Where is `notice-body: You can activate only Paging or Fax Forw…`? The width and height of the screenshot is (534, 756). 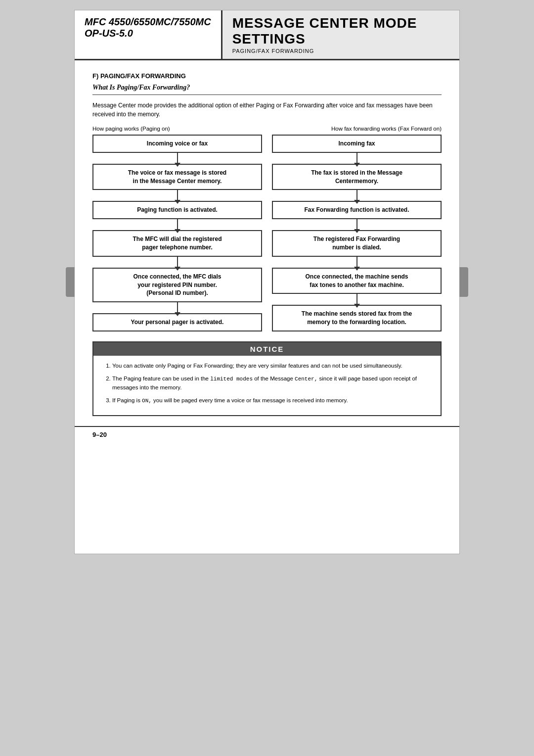 notice-body: You can activate only Paging or Fax Forw… is located at coordinates (267, 385).